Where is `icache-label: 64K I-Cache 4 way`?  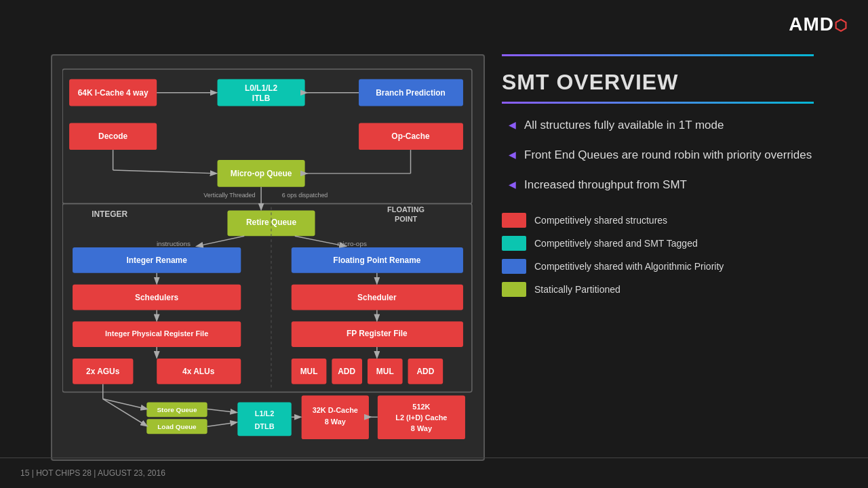
icache-label: 64K I-Cache 4 way is located at coordinates (113, 93).